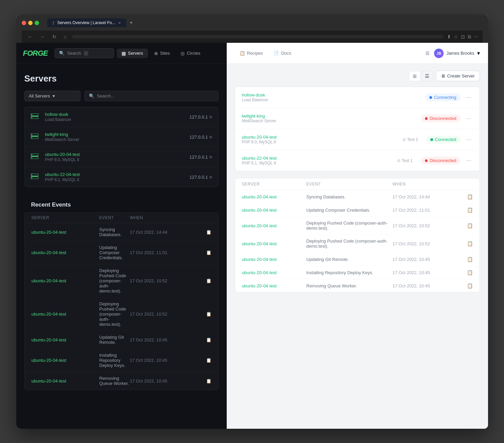 The width and height of the screenshot is (504, 443). I want to click on nav-link-circles: ◎ Circles, so click(190, 53).